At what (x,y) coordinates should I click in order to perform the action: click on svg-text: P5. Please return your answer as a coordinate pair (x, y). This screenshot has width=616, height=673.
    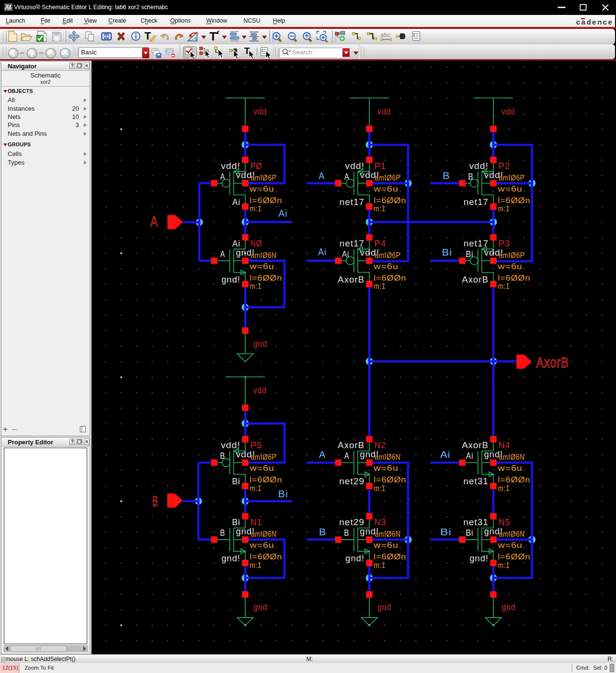
    Looking at the image, I should click on (256, 445).